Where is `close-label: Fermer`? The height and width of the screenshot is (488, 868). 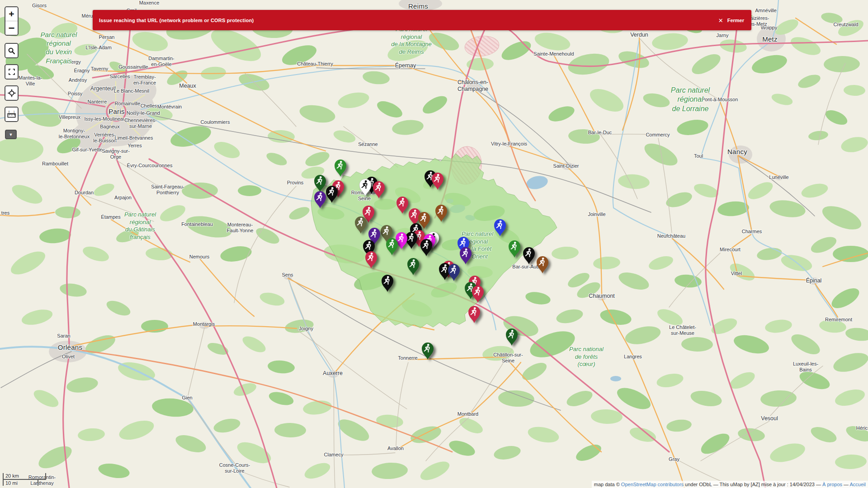
close-label: Fermer is located at coordinates (736, 20).